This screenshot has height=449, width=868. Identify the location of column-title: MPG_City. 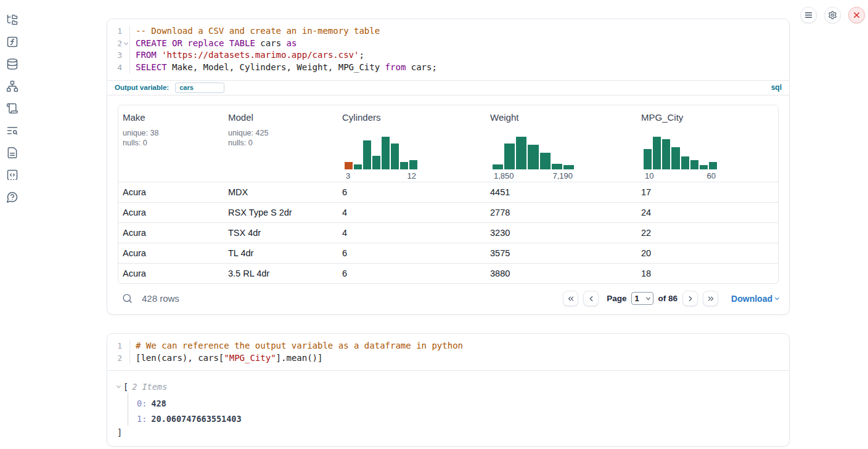
(708, 117).